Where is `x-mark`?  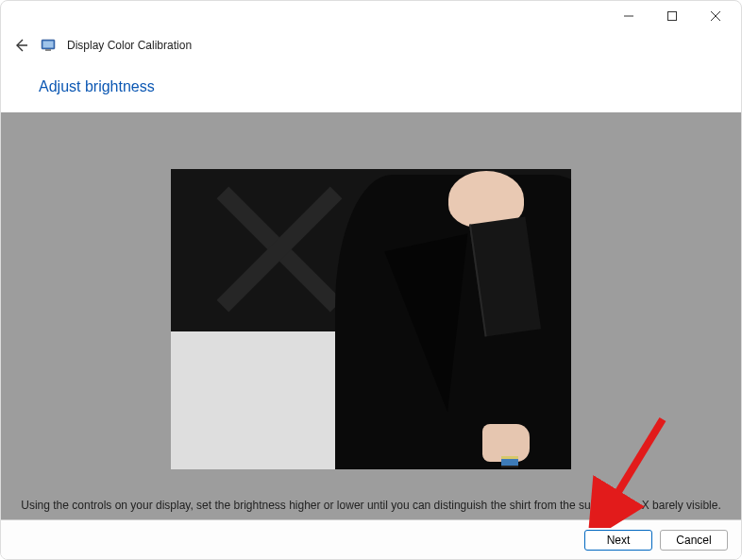
x-mark is located at coordinates (279, 249).